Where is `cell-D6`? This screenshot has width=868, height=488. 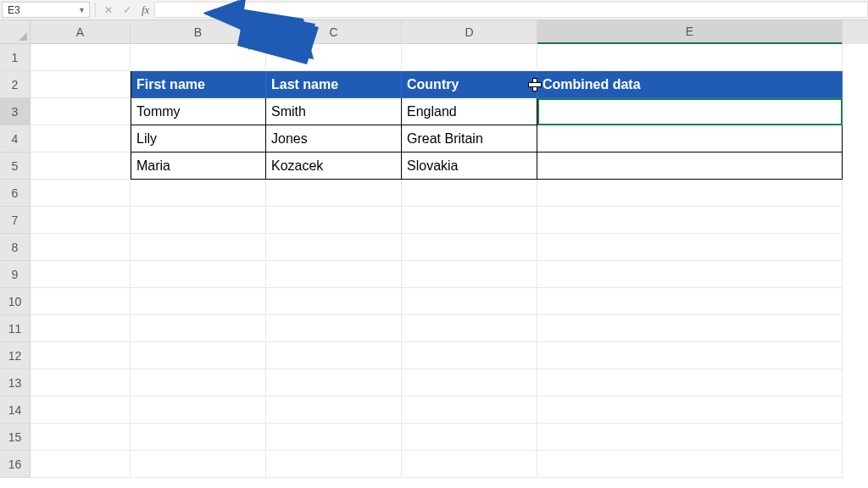 cell-D6 is located at coordinates (470, 193).